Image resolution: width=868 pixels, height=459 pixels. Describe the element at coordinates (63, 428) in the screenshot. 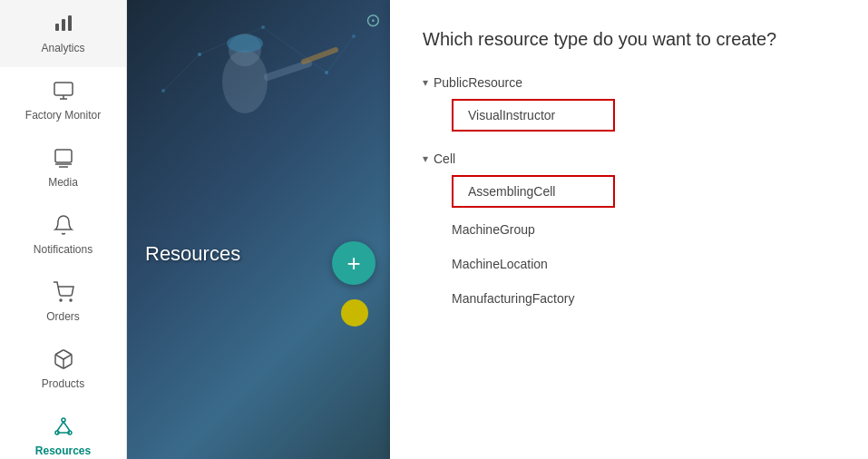

I see `resources-icon` at that location.